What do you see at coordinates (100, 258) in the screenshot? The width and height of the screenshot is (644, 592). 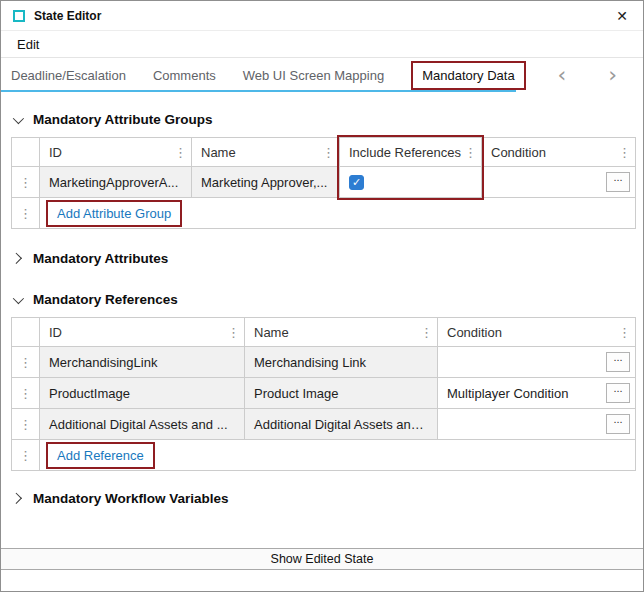 I see `section-title: Mandatory Attributes` at bounding box center [100, 258].